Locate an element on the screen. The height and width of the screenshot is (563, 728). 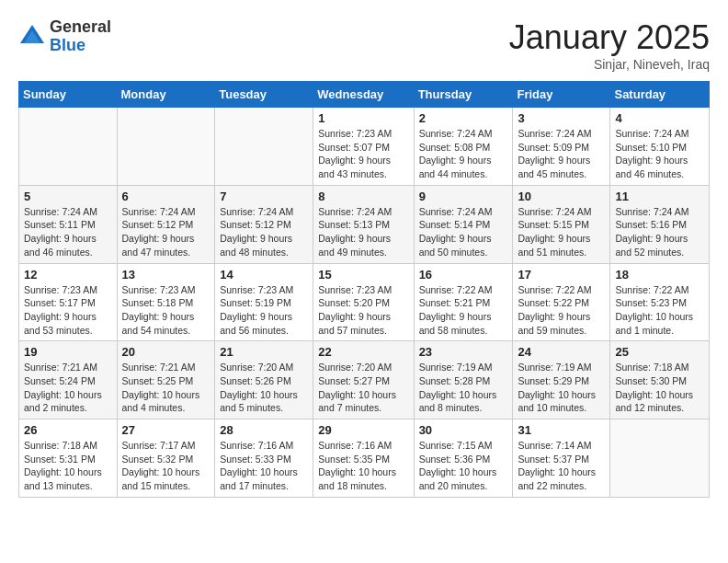
calendar-cell: 27Sunrise: 7:17 AM Sunset: 5:32 PM Dayli… is located at coordinates (165, 458).